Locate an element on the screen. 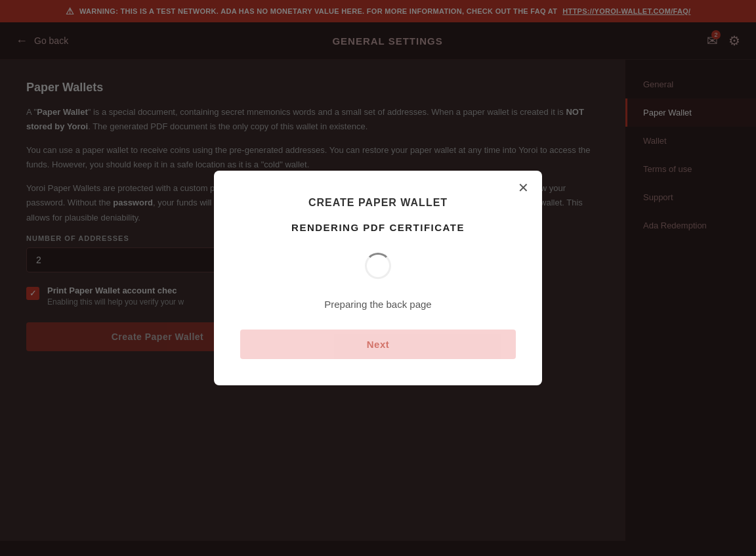 The height and width of the screenshot is (556, 756). spinner-container is located at coordinates (378, 266).